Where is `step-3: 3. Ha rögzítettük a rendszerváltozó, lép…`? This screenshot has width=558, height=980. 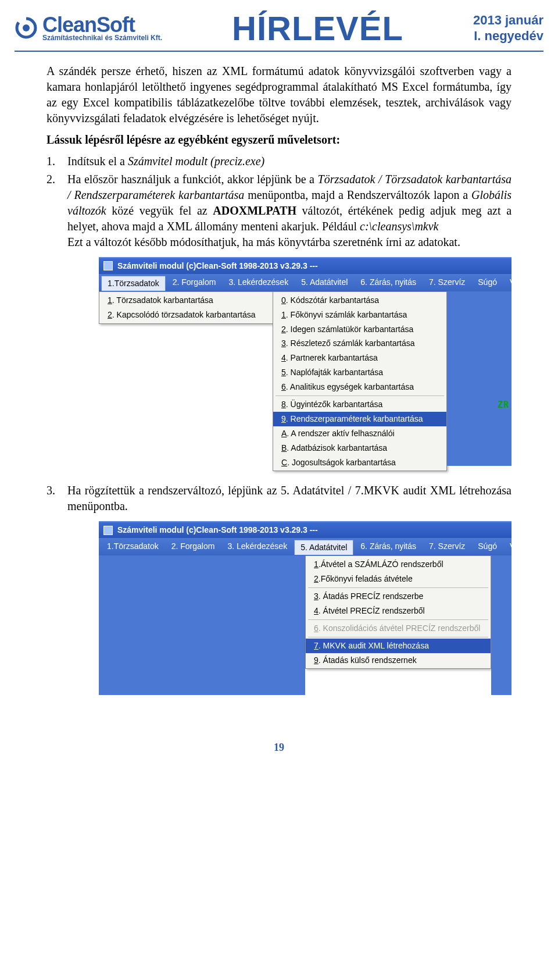 step-3: 3. Ha rögzítettük a rendszerváltozó, lép… is located at coordinates (279, 498).